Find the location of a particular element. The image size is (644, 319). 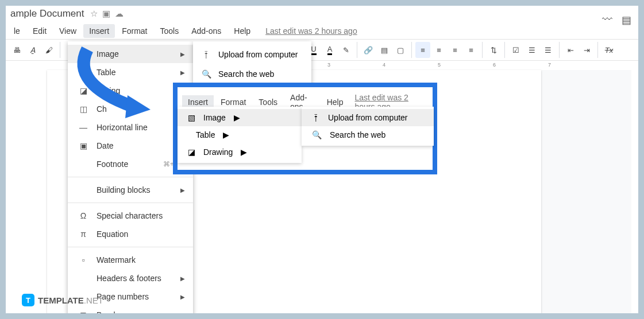

indent-icon: ⇥ is located at coordinates (587, 50).